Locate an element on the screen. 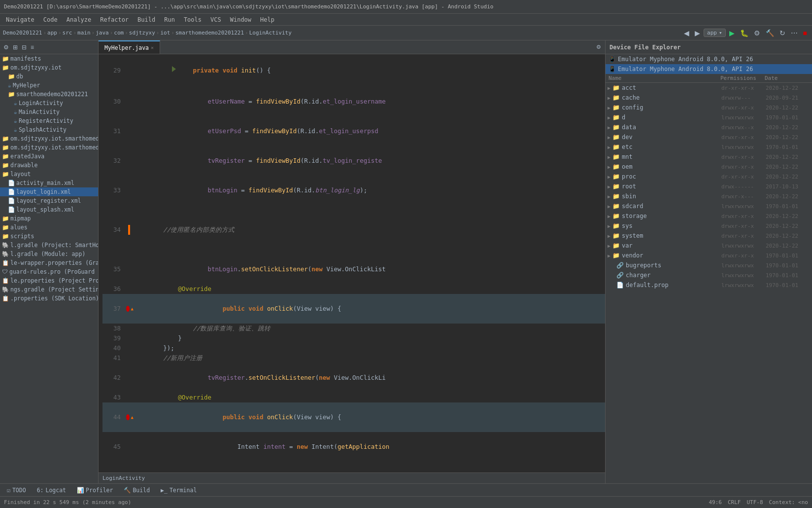  bottom-tab-logcat: 6: Logcat is located at coordinates (51, 490).